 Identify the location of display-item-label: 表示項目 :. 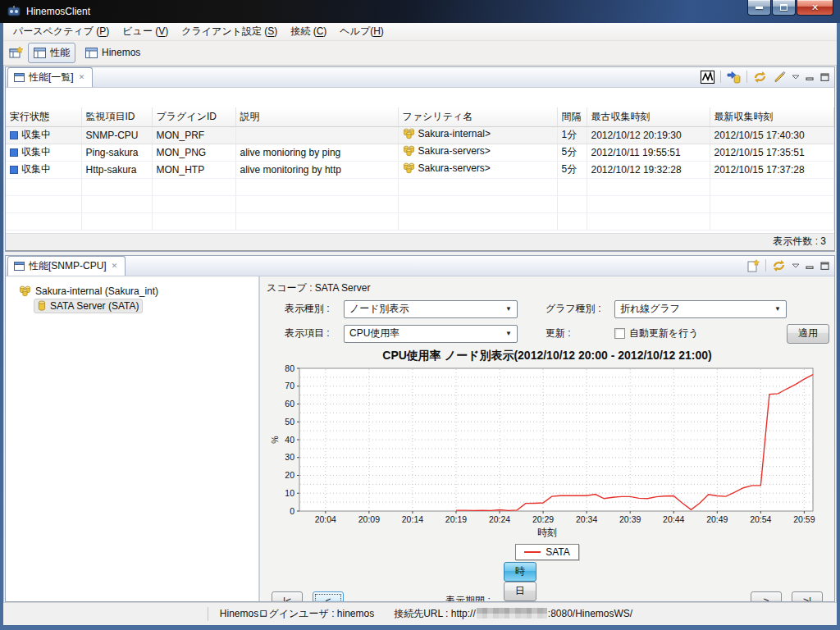
(314, 333).